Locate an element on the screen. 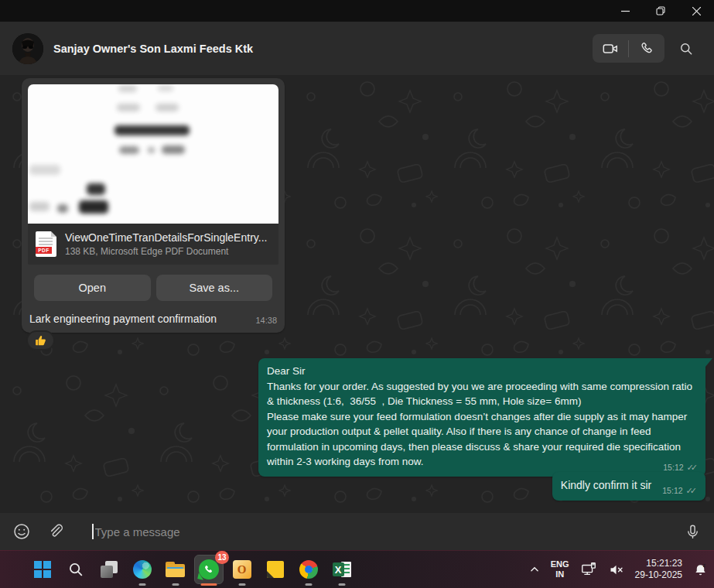 The width and height of the screenshot is (714, 588). windows-start-icon is located at coordinates (43, 569).